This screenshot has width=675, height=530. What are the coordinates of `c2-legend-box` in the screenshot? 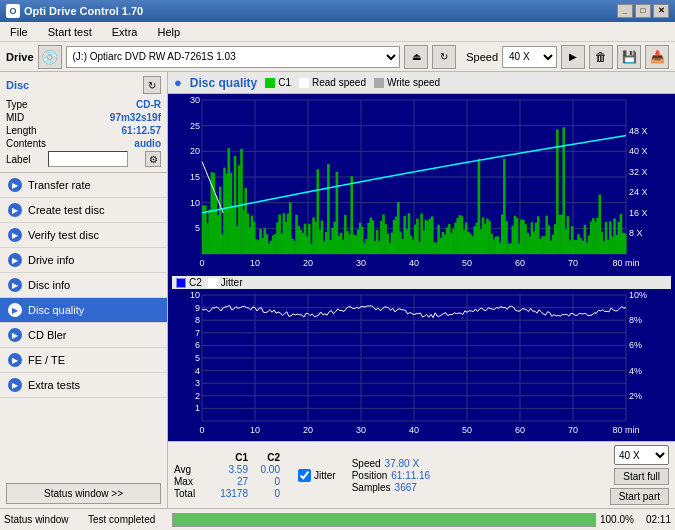 It's located at (181, 283).